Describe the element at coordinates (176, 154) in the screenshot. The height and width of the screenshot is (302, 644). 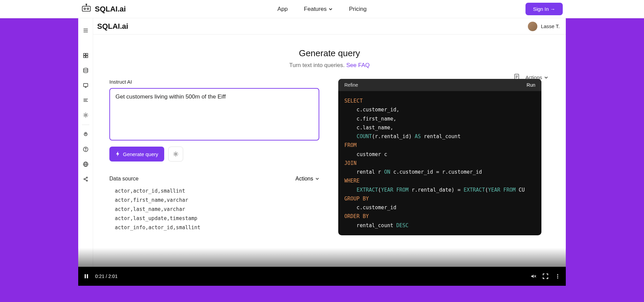
I see `gear-icon` at that location.